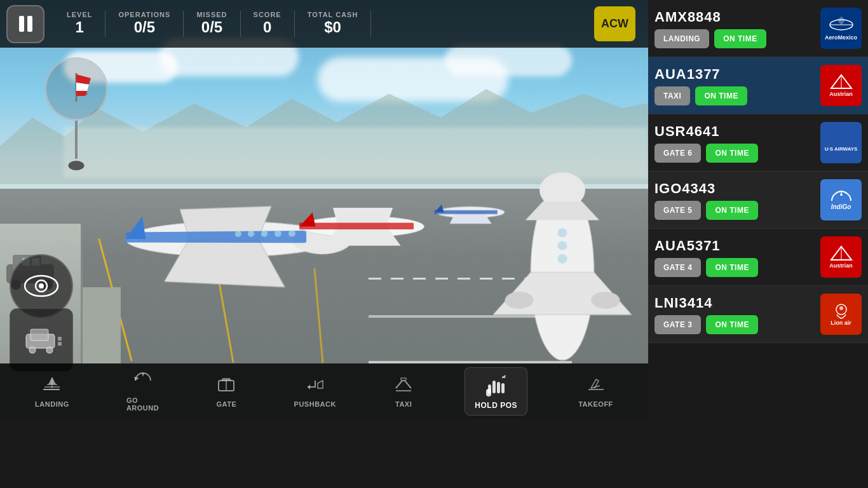 The height and width of the screenshot is (488, 868). What do you see at coordinates (732, 153) in the screenshot?
I see `status-btn-usr4641: ON TIME` at bounding box center [732, 153].